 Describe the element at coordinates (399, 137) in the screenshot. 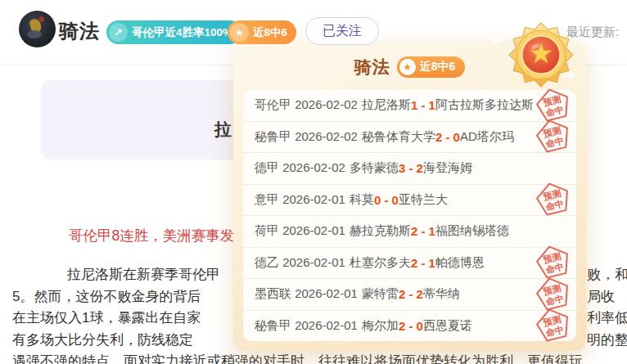

I see `match-home-team: 秘鲁体育大学` at that location.